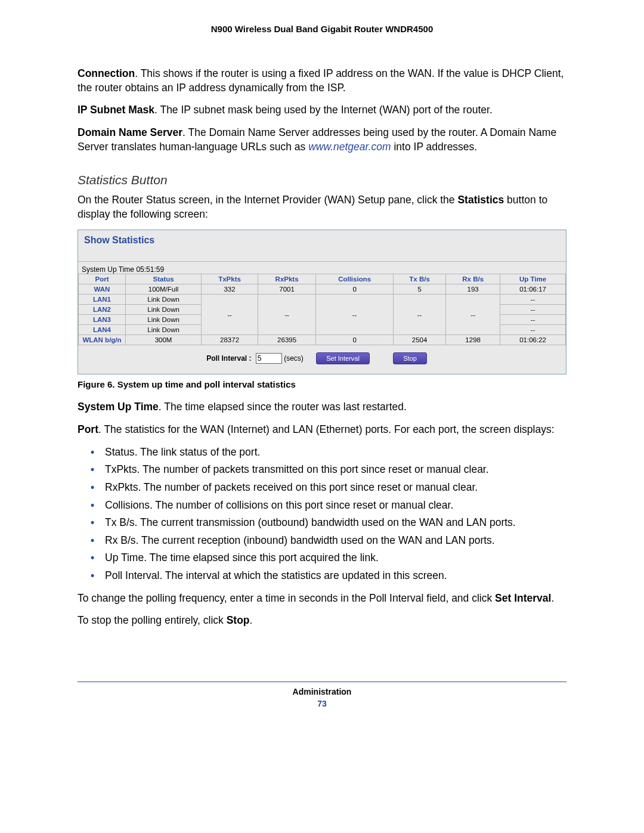 This screenshot has height=833, width=644. I want to click on stop-button: Stop, so click(410, 358).